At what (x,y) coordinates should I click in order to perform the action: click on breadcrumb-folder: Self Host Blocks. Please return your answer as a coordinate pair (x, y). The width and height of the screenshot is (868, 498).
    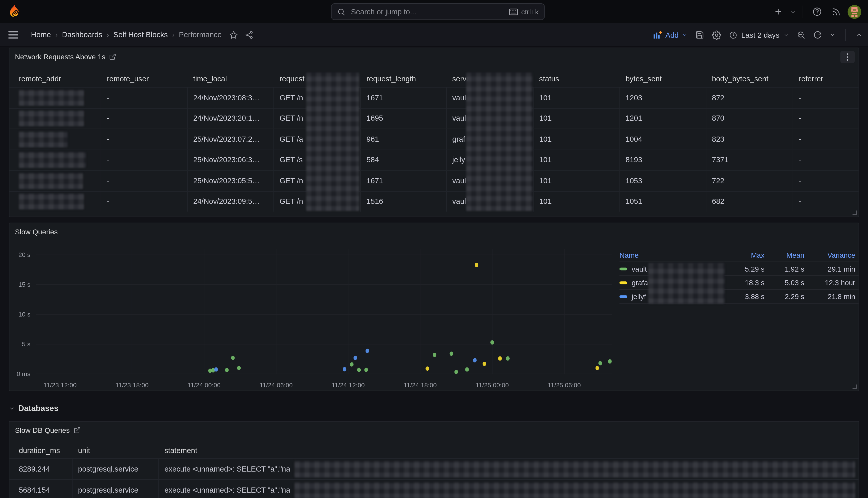
    Looking at the image, I should click on (141, 35).